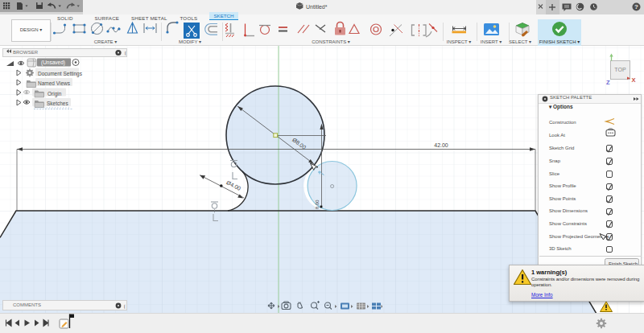  Describe the element at coordinates (317, 6) in the screenshot. I see `svg-text: Untitled*` at that location.